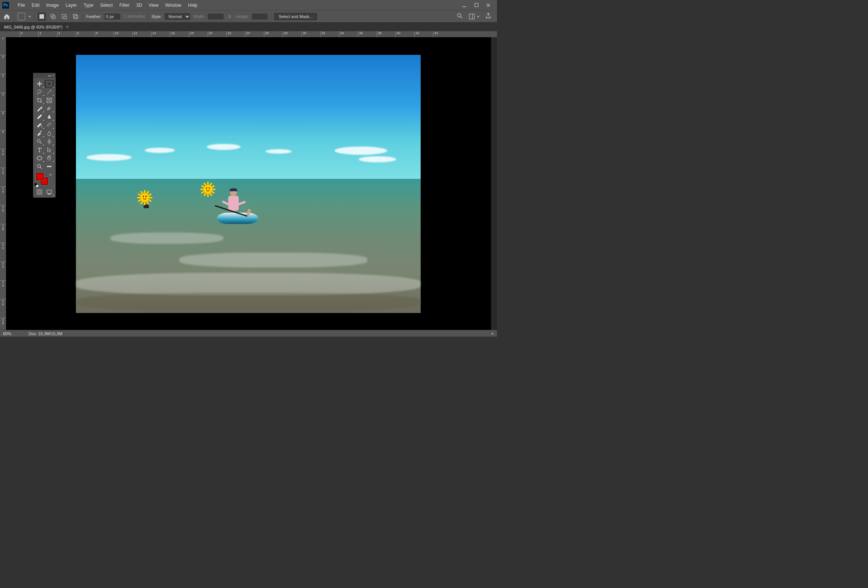  What do you see at coordinates (49, 158) in the screenshot?
I see `hand-tool` at bounding box center [49, 158].